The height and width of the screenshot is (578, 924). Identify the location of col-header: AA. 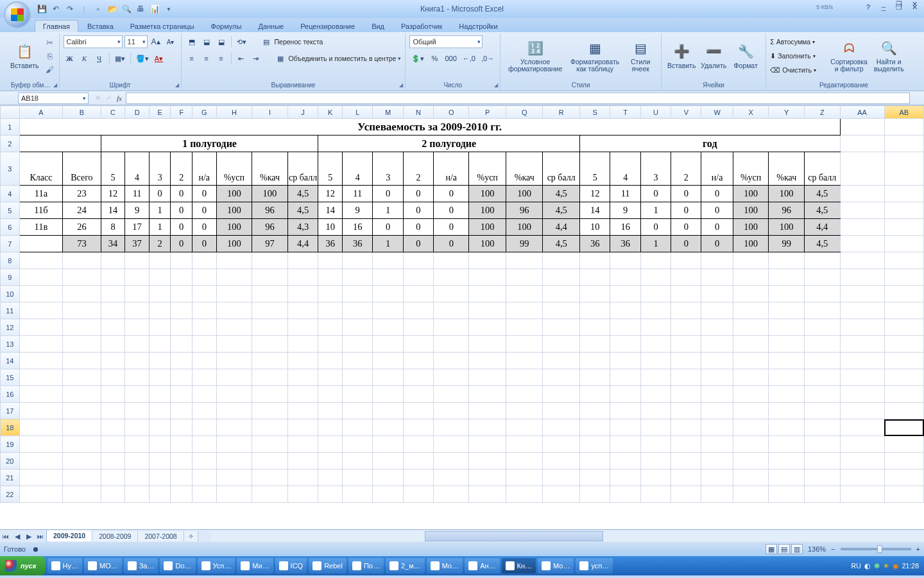
(862, 112).